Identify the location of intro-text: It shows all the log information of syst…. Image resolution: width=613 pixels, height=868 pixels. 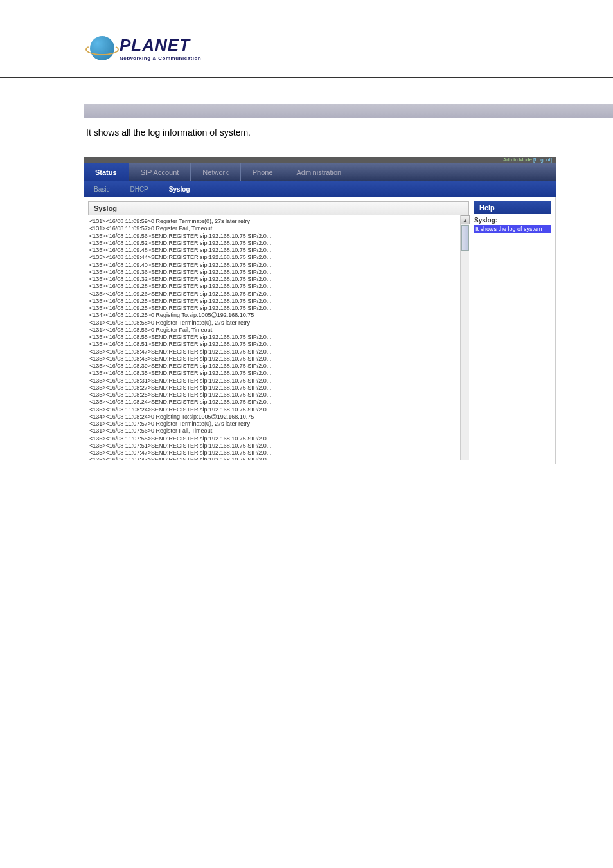
(348, 132).